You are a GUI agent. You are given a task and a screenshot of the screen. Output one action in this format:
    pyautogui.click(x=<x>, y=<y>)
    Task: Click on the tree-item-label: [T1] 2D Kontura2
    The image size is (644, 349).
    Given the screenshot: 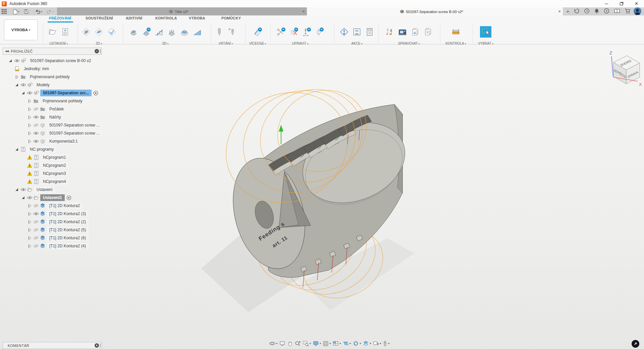 What is the action you would take?
    pyautogui.click(x=64, y=206)
    